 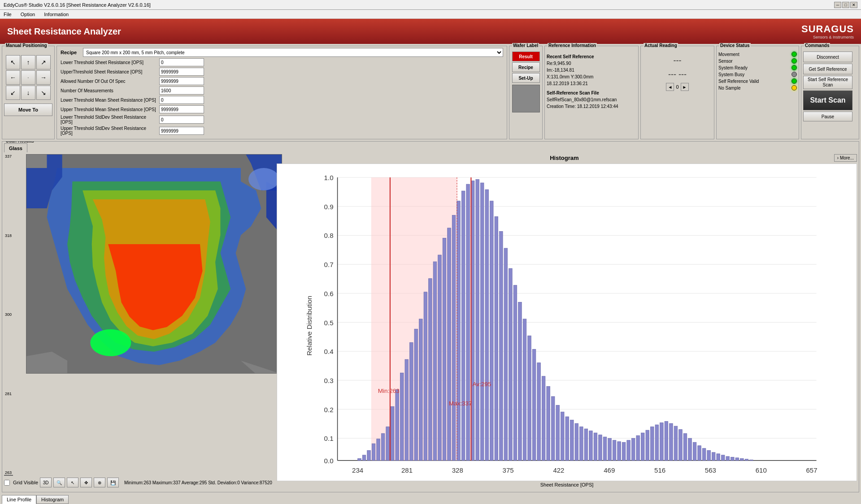 What do you see at coordinates (57, 14) in the screenshot?
I see `menu-information: Information` at bounding box center [57, 14].